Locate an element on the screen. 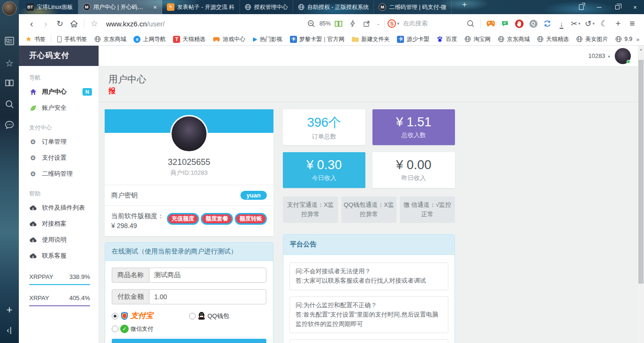 This screenshot has height=343, width=644. sidebar-item-user-center: 用户中心 N is located at coordinates (58, 92).